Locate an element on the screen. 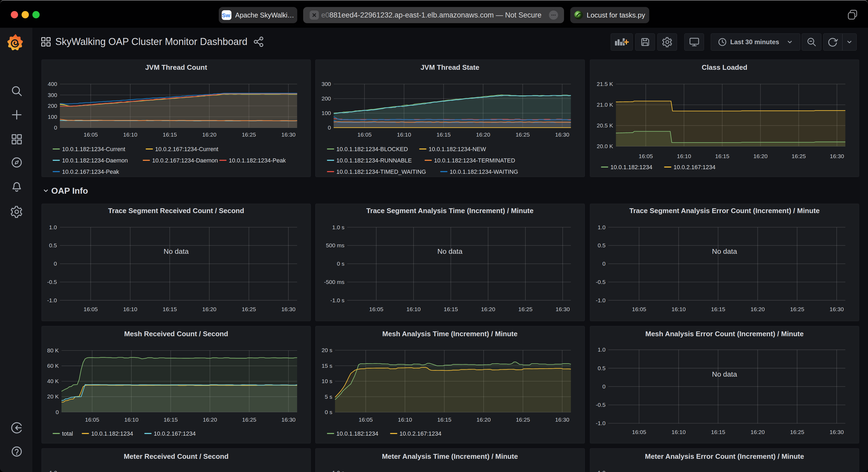  svg-text: 10 s is located at coordinates (327, 381).